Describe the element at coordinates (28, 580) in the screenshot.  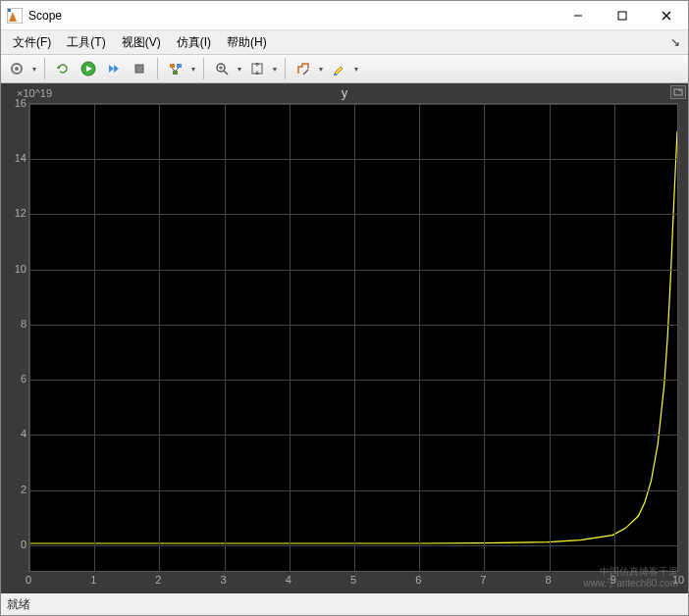
I see `x-tick-label: 0` at that location.